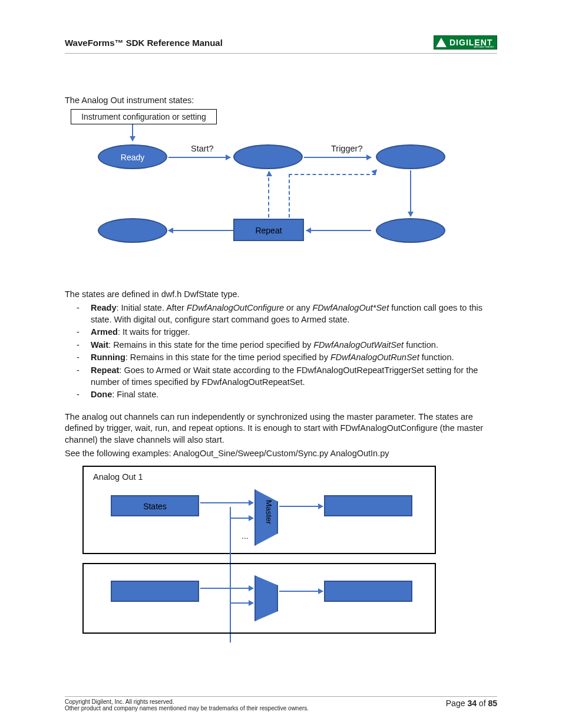 The height and width of the screenshot is (728, 562). I want to click on footer-trademarks: Other product and company names mentione…, so click(187, 709).